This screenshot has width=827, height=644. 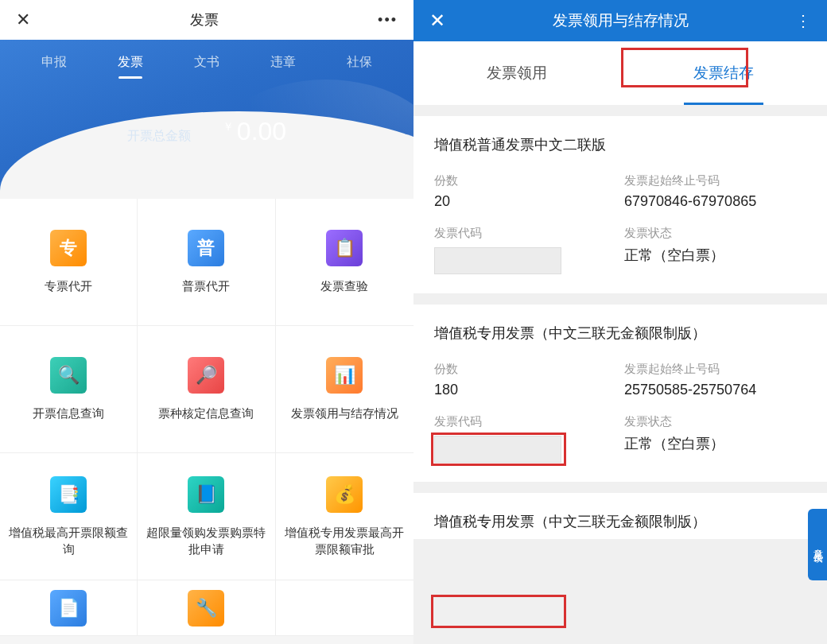 I want to click on cell-label: 开票信息查询, so click(x=68, y=413).